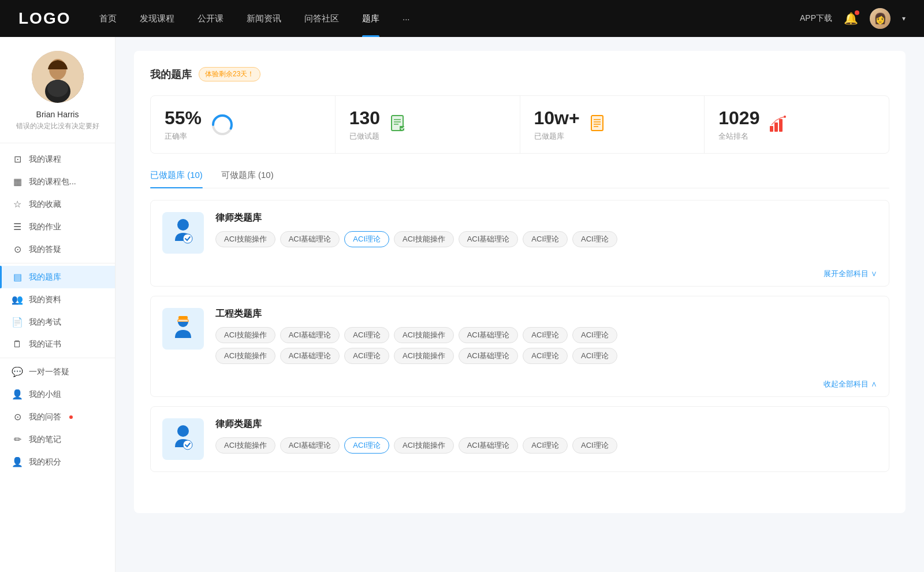 The height and width of the screenshot is (572, 924). I want to click on nav-home: 首页, so click(108, 18).